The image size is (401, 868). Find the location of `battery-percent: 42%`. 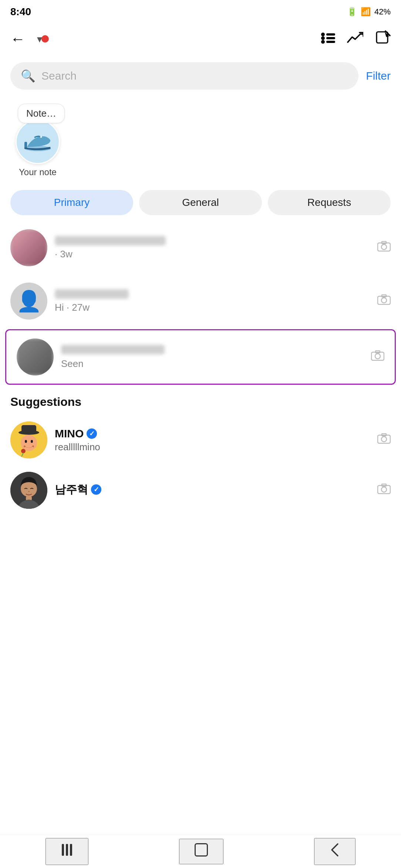

battery-percent: 42% is located at coordinates (383, 12).